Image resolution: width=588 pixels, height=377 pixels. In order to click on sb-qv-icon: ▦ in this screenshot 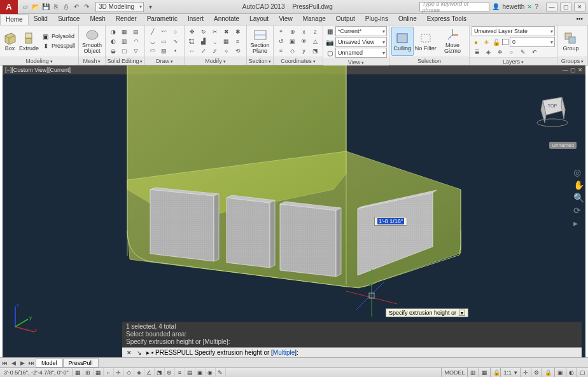, I will do `click(484, 373)`.